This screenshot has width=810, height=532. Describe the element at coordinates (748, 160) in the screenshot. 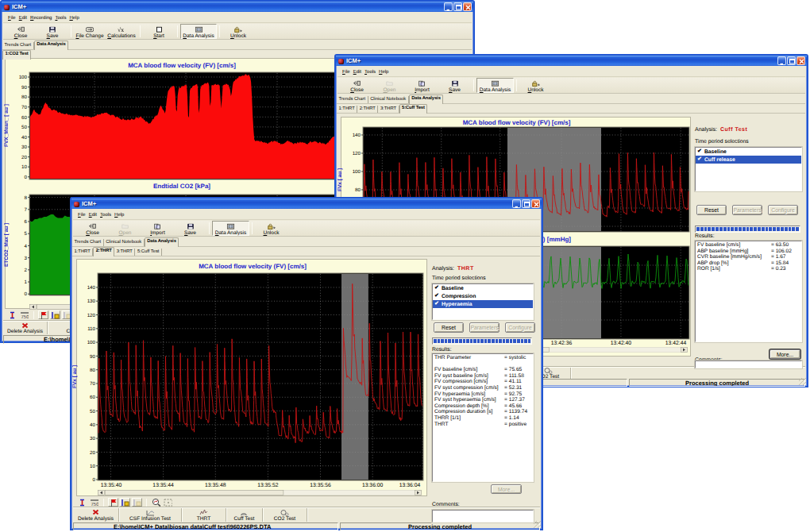

I see `period-item-cuff-release: ✔Cuff release` at that location.